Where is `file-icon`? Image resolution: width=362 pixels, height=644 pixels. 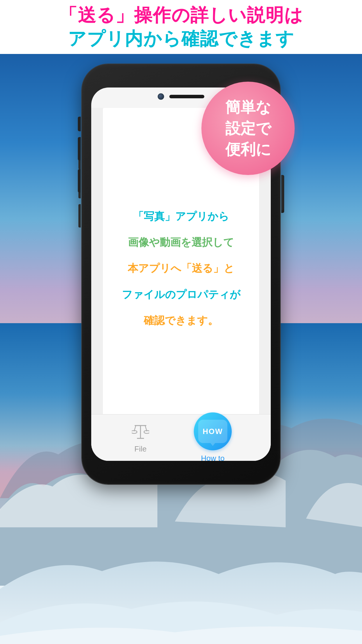 file-icon is located at coordinates (140, 432).